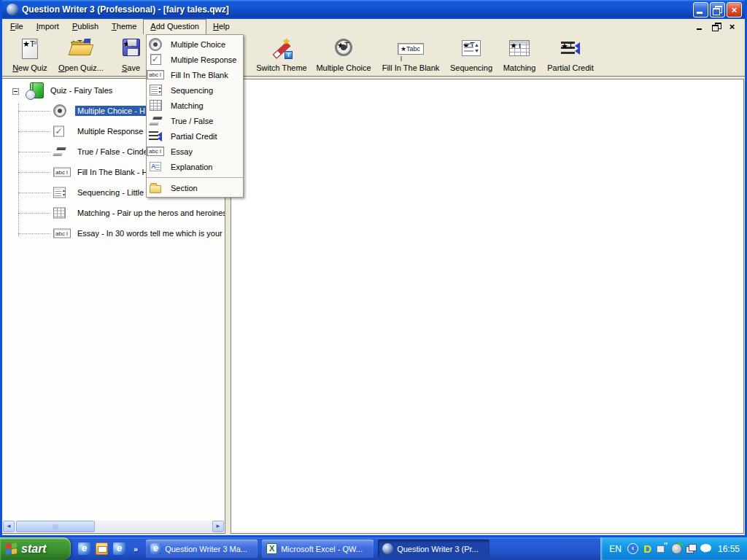 This screenshot has width=747, height=560. What do you see at coordinates (471, 68) in the screenshot?
I see `toolbar-button-label: Sequencing` at bounding box center [471, 68].